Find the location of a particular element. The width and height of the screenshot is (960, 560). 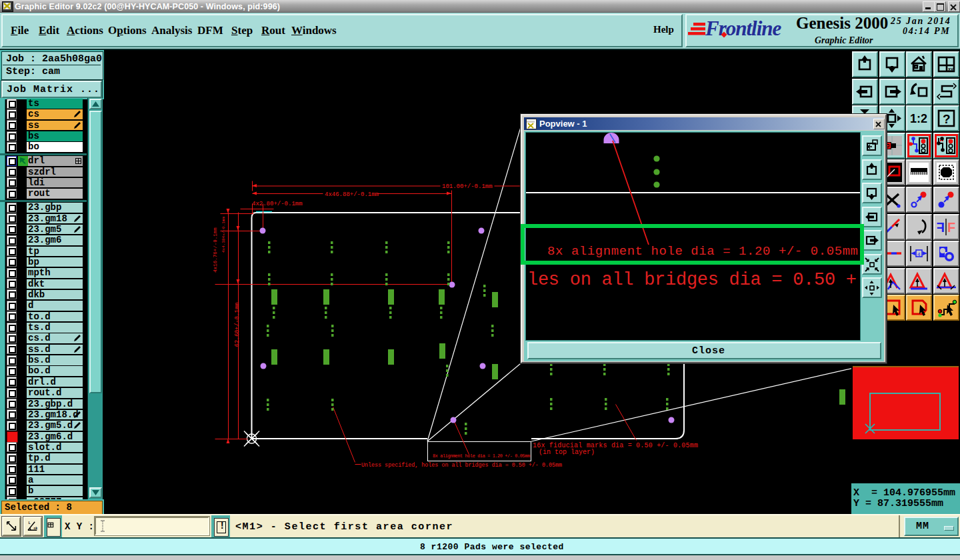

svg-text: 1:2 is located at coordinates (919, 119).